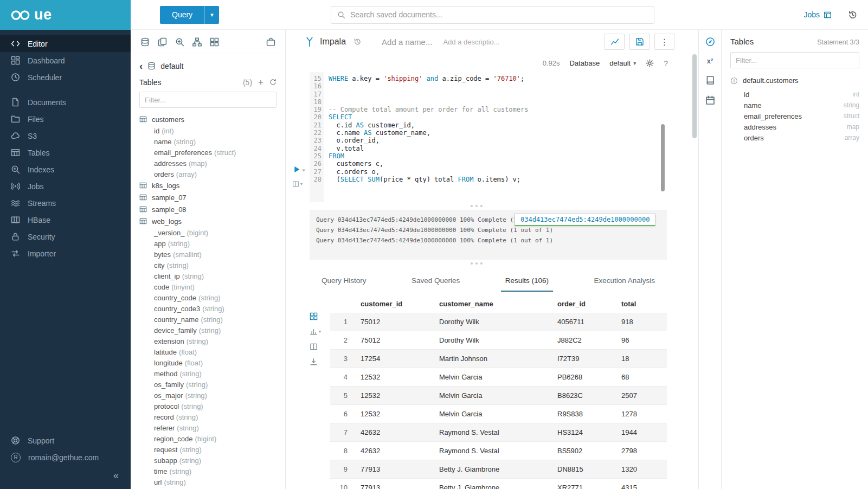  I want to click on results-cell: HS3124, so click(584, 433).